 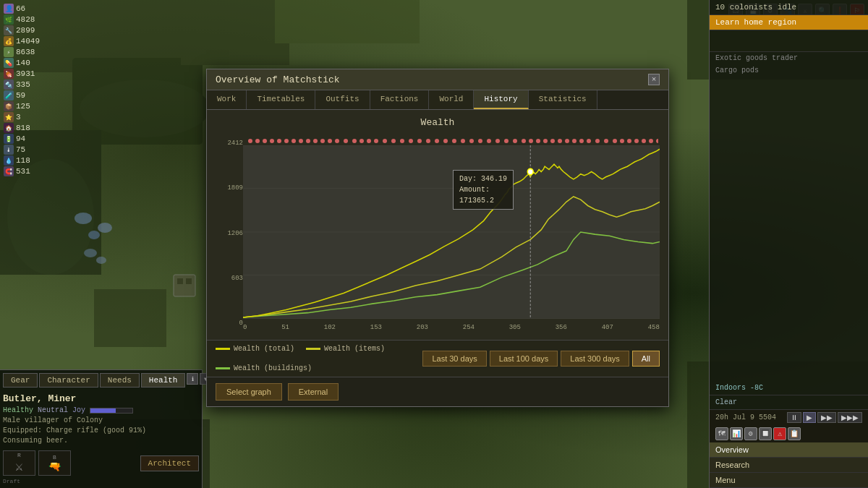 What do you see at coordinates (451, 141) in the screenshot?
I see `event-dots` at bounding box center [451, 141].